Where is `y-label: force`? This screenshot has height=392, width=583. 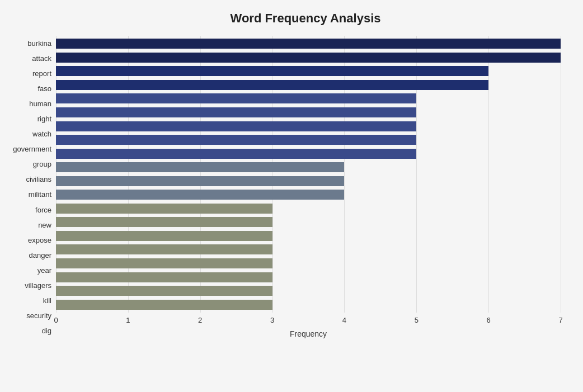 y-label: force is located at coordinates (29, 210).